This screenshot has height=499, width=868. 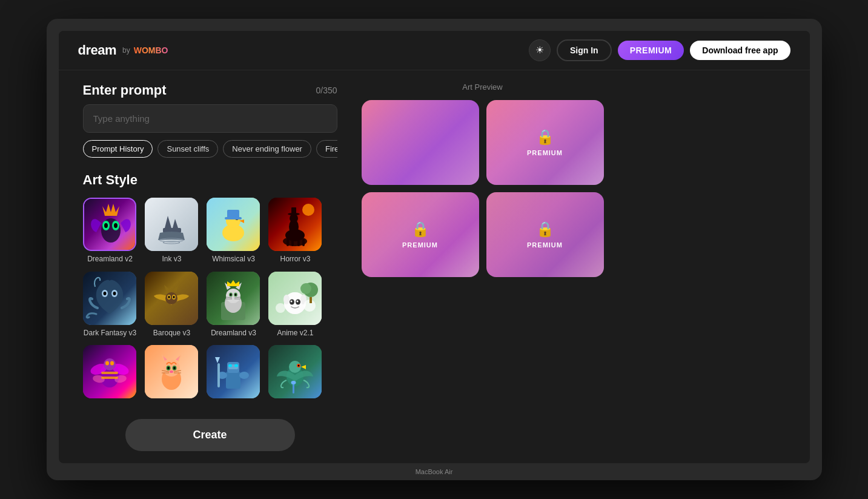 What do you see at coordinates (545, 235) in the screenshot?
I see `preview-card-4: 🔒 PREMIUM` at bounding box center [545, 235].